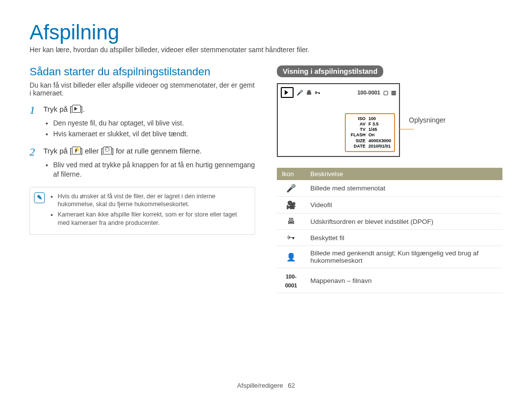  What do you see at coordinates (266, 386) in the screenshot?
I see `page-footer: Afspille/redigere 62` at bounding box center [266, 386].